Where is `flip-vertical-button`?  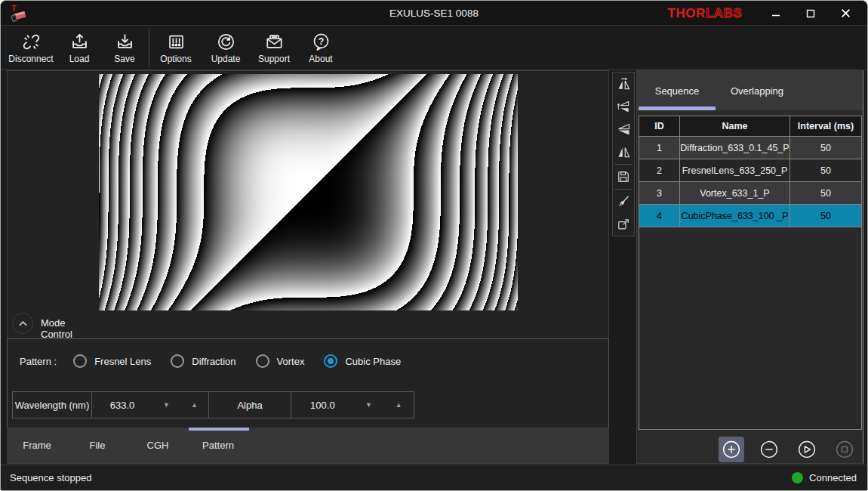
flip-vertical-button is located at coordinates (623, 129).